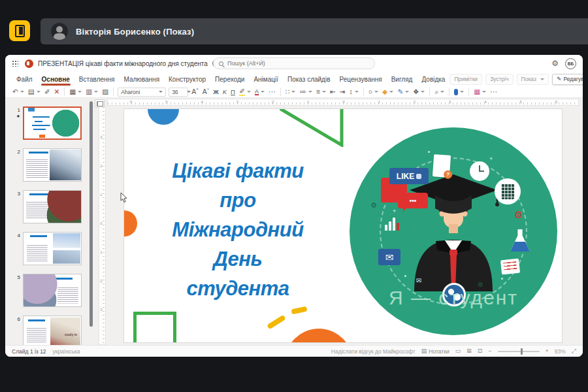 Image resolution: width=588 pixels, height=392 pixels. Describe the element at coordinates (294, 351) in the screenshot. I see `status-bar: Слайд 1 із 12 українська Надіслати відгу…` at that location.